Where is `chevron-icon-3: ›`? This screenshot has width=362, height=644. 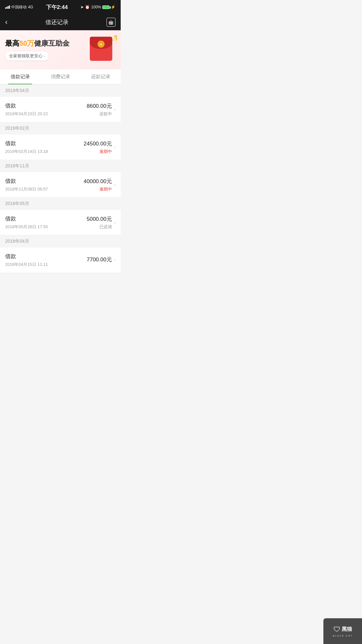
chevron-icon-3: › is located at coordinates (115, 185).